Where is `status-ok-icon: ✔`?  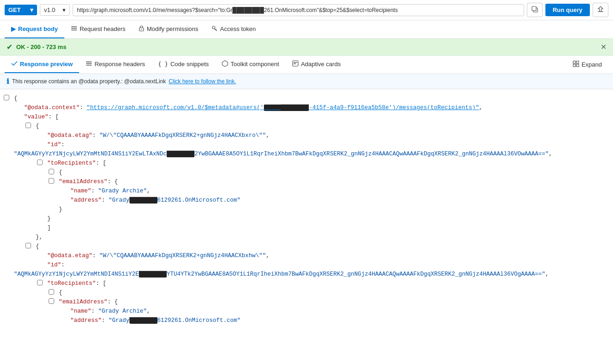
status-ok-icon: ✔ is located at coordinates (9, 47).